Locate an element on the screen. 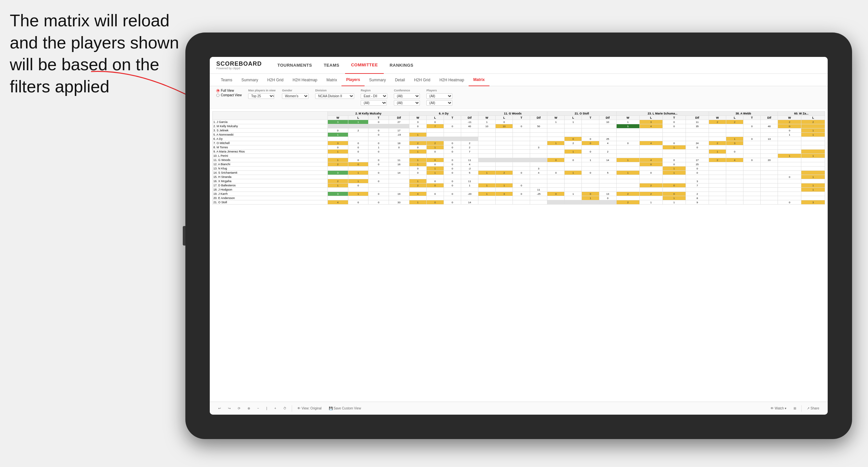 This screenshot has height=467, width=868. table-row: 13. N Klug010-2310 is located at coordinates (519, 168).